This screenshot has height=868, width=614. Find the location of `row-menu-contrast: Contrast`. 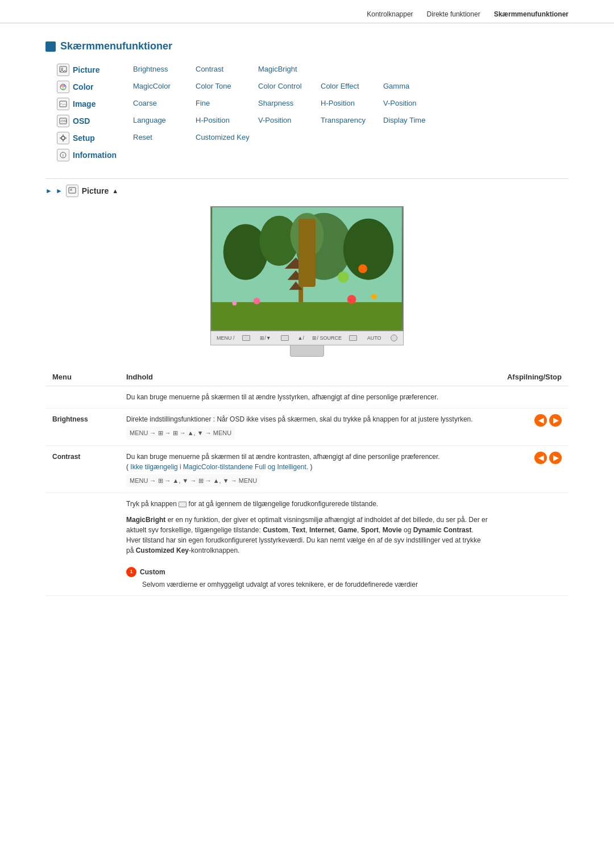

row-menu-contrast: Contrast is located at coordinates (82, 469).